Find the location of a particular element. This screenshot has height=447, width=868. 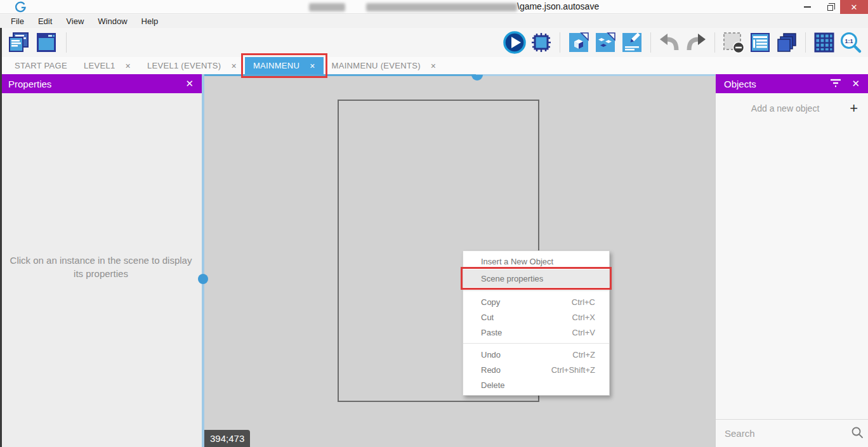

objects-editor-icon is located at coordinates (579, 42).